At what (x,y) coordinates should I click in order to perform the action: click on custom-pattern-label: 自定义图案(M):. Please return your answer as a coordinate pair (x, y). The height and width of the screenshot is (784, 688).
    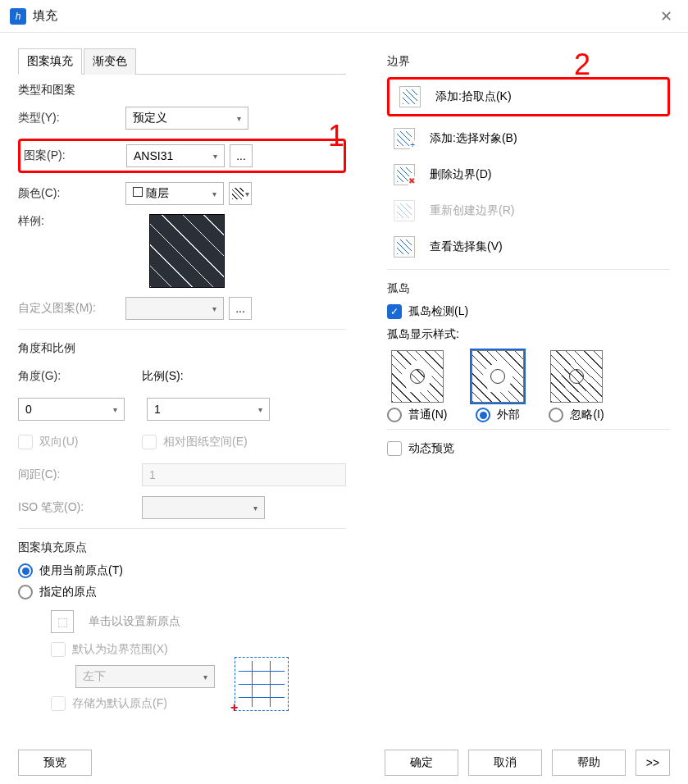
    Looking at the image, I should click on (69, 308).